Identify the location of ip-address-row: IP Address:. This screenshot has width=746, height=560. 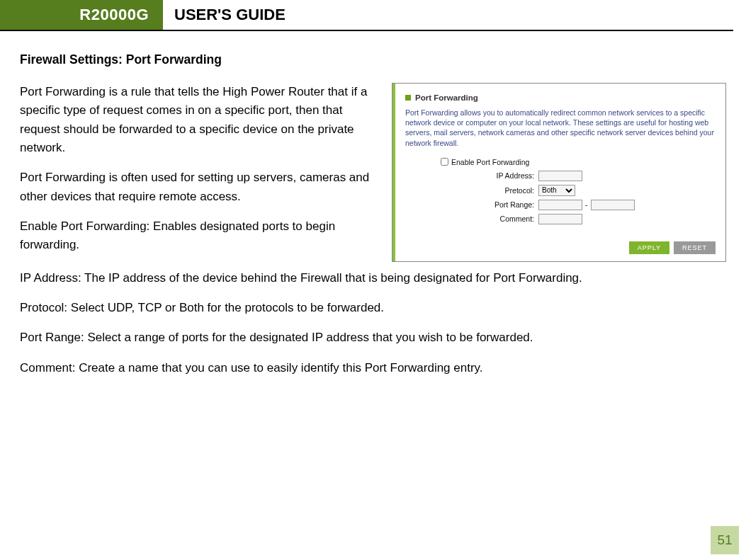
(578, 176).